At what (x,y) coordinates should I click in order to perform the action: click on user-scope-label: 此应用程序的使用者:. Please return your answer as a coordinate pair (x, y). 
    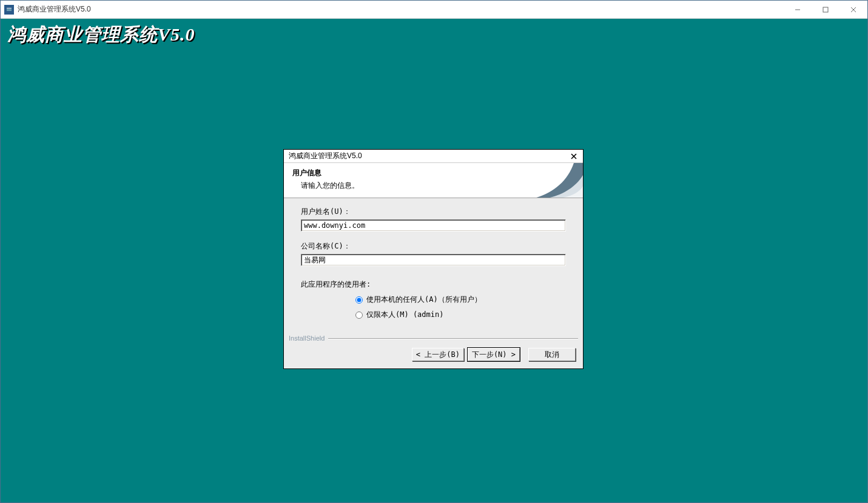
    Looking at the image, I should click on (433, 285).